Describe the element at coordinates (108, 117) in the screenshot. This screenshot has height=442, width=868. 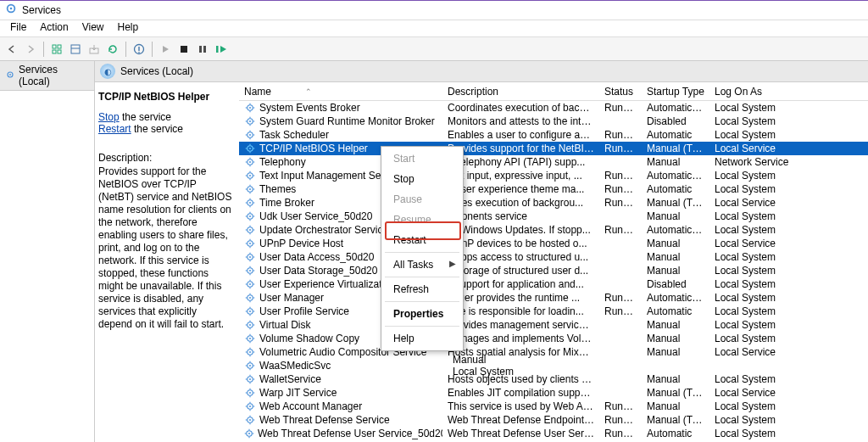
I see `stop-link: Stop` at that location.